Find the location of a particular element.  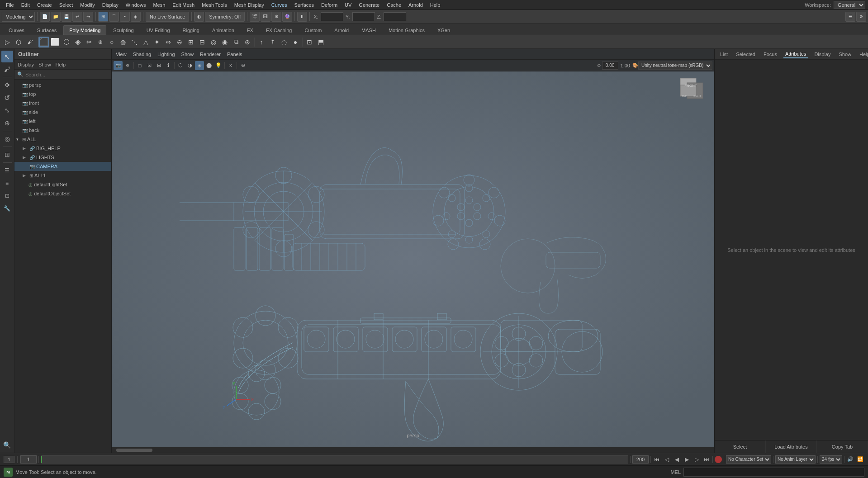

outliner-item-default-light-set: ◎ defaultLightSet is located at coordinates (63, 185).